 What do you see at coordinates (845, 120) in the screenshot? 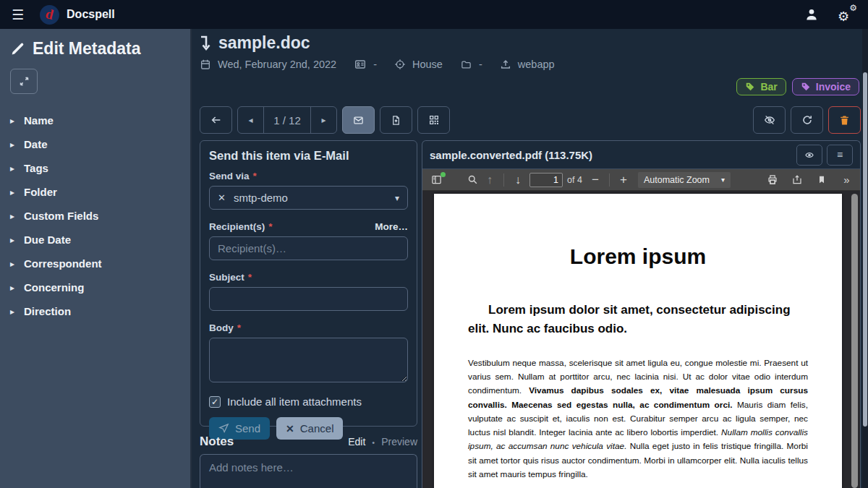
I see `delete-button` at bounding box center [845, 120].